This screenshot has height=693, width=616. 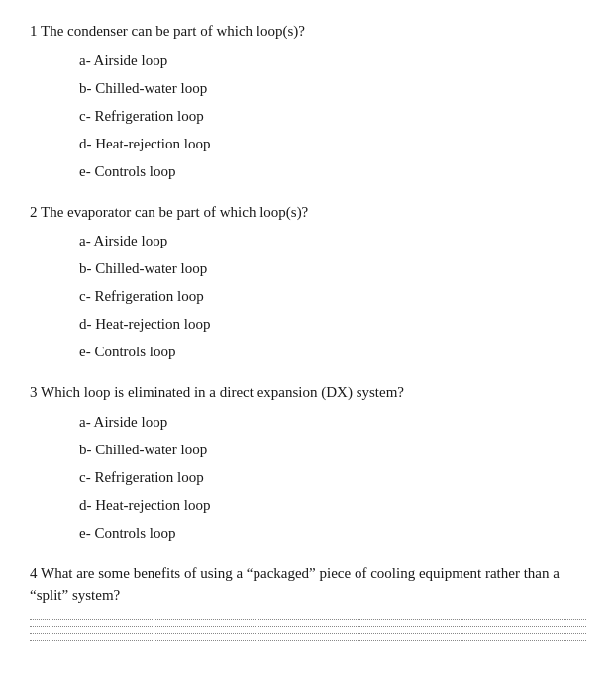 I want to click on question-1-option-a: a- Airside loop, so click(x=333, y=60).